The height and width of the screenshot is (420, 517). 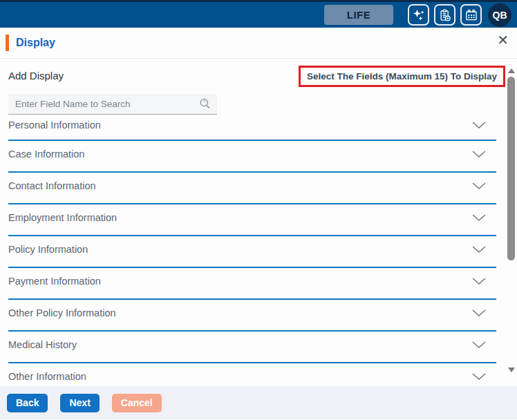 I want to click on top-navigation-bar: LIFE, so click(x=258, y=14).